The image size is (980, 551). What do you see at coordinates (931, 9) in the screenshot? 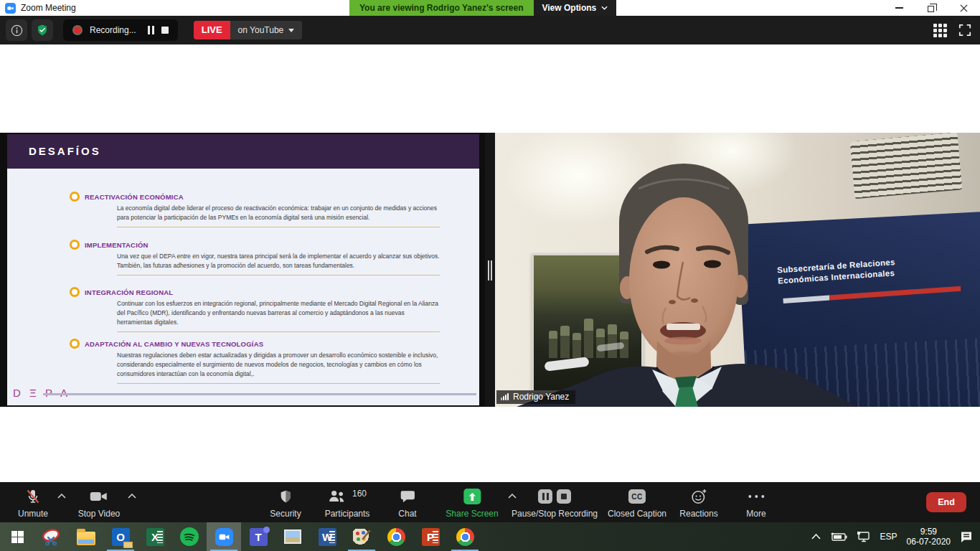
I see `restore-icon` at bounding box center [931, 9].